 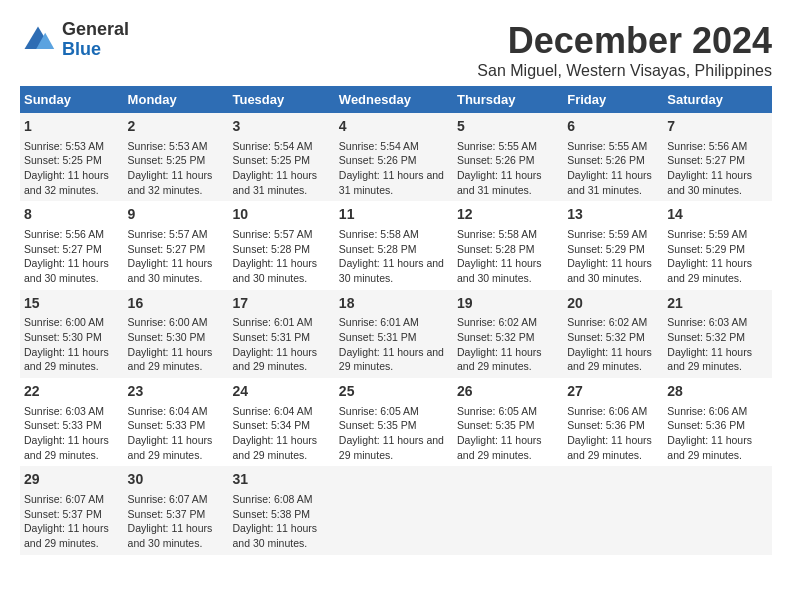 What do you see at coordinates (718, 256) in the screenshot?
I see `day-info: Sunrise: 5:59 AM Sunset: 5:29 PM Dayligh…` at bounding box center [718, 256].